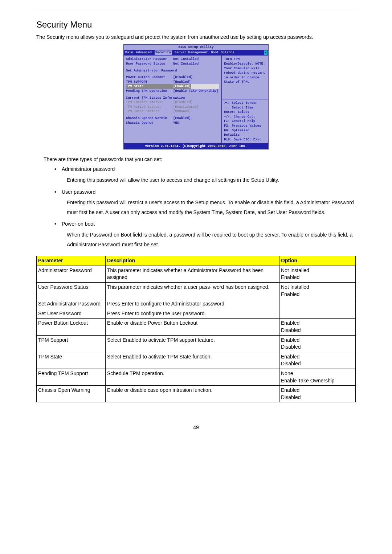  Describe the element at coordinates (245, 82) in the screenshot. I see `help-top-5: State of TPM.` at that location.